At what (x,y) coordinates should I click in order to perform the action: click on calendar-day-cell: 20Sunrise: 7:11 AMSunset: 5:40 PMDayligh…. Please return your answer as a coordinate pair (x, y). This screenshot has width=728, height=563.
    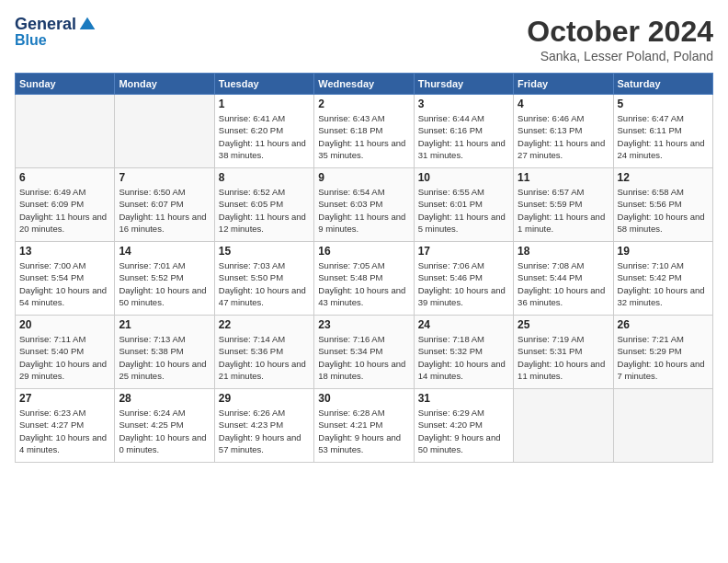
    Looking at the image, I should click on (65, 352).